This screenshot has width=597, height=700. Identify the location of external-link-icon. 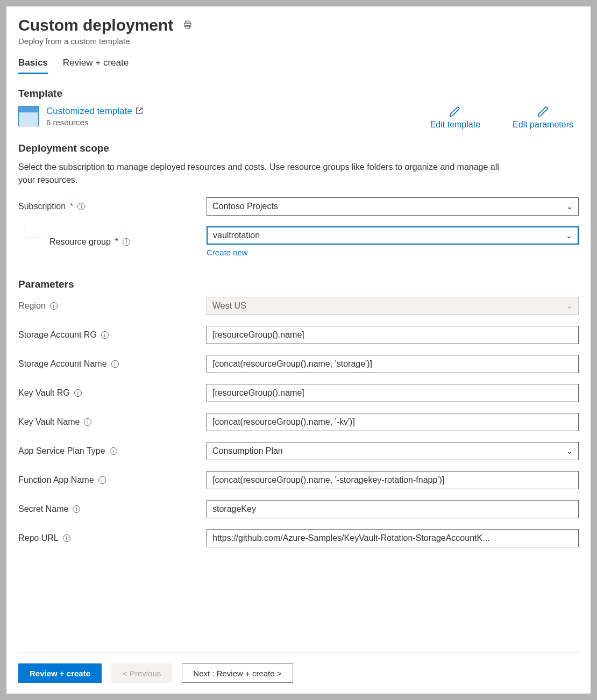
(139, 112).